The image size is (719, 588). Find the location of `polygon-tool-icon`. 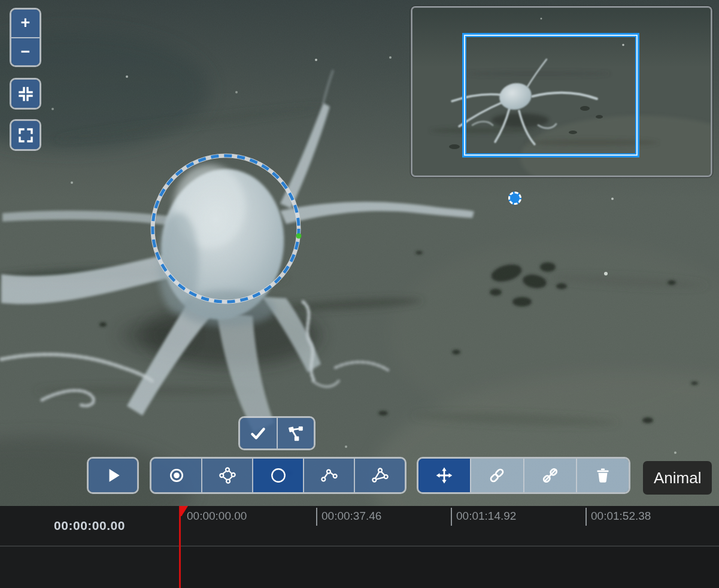

polygon-tool-icon is located at coordinates (227, 475).